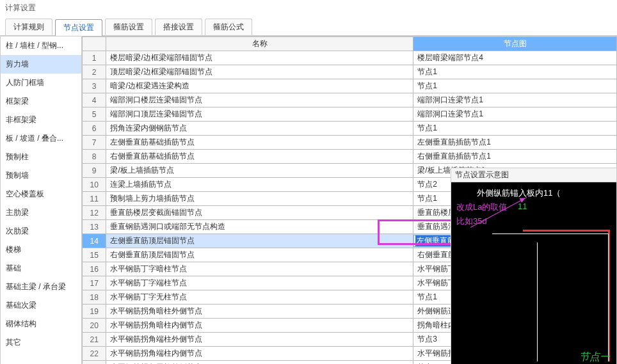 The height and width of the screenshot is (364, 617). Describe the element at coordinates (260, 283) in the screenshot. I see `cell-name: 水平钢筋丁字端柱节点` at that location.